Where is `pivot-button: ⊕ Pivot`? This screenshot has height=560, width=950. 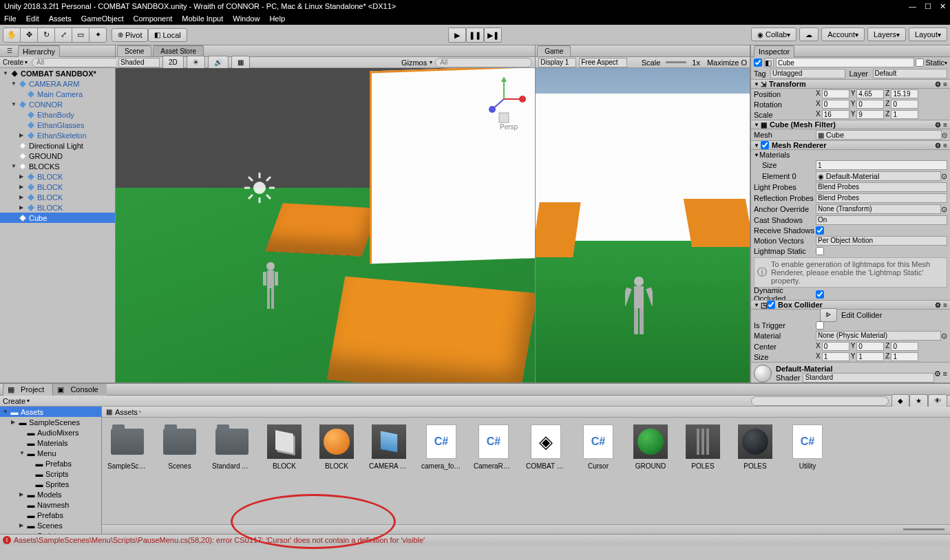
pivot-button: ⊕ Pivot is located at coordinates (129, 35).